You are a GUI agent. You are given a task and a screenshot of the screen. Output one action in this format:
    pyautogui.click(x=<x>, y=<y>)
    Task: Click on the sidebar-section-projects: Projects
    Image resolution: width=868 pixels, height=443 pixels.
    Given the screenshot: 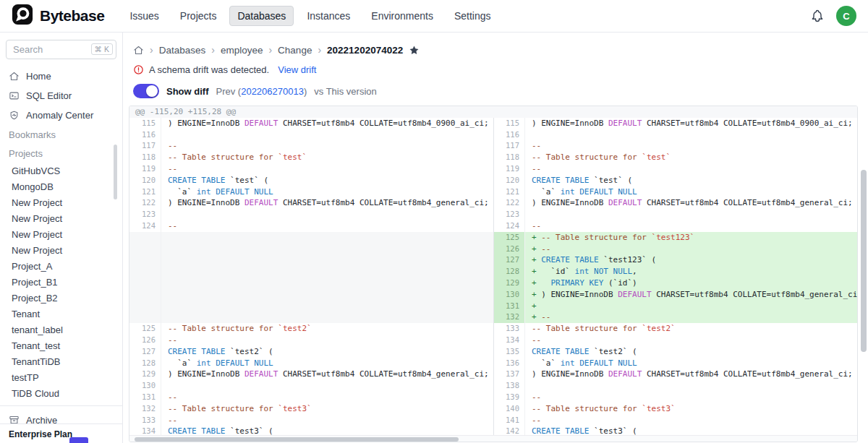 What is the action you would take?
    pyautogui.click(x=61, y=153)
    